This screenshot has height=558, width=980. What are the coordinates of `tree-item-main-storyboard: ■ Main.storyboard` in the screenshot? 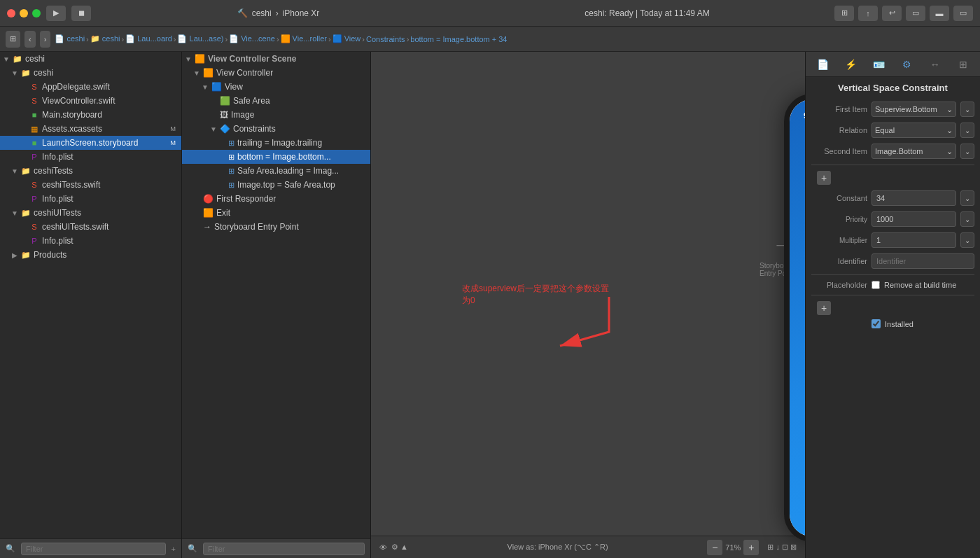 It's located at (91, 115).